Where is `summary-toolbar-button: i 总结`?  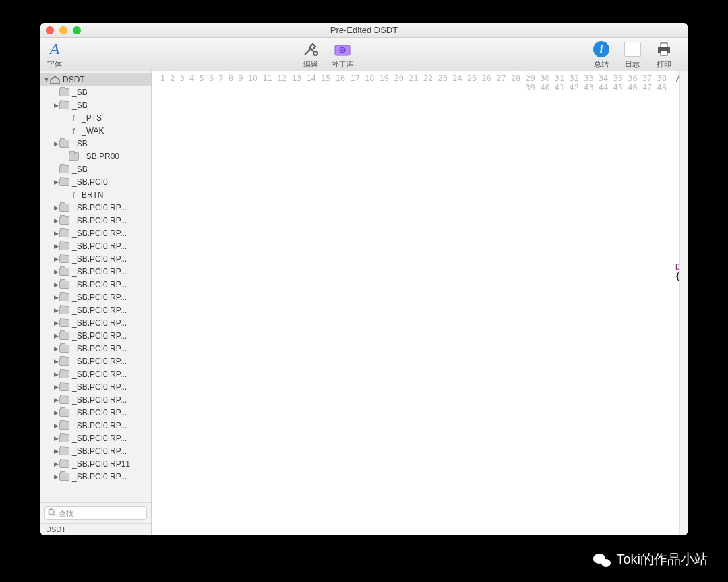
summary-toolbar-button: i 总结 is located at coordinates (601, 55).